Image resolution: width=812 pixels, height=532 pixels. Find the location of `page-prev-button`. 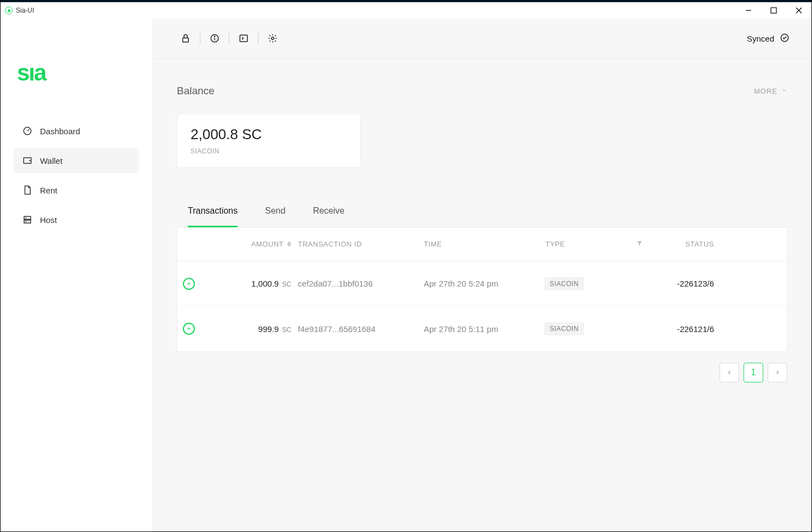

page-prev-button is located at coordinates (729, 373).